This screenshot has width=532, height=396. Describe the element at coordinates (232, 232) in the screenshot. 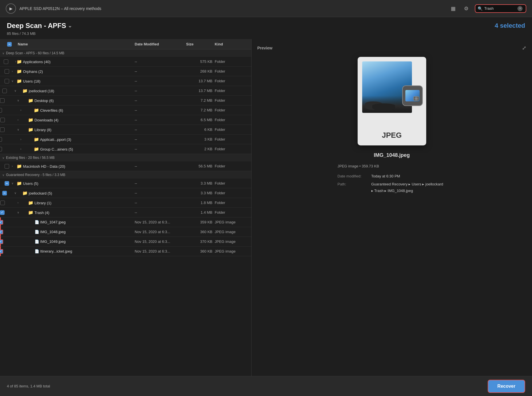

I see `row-kind: JPEG image` at that location.